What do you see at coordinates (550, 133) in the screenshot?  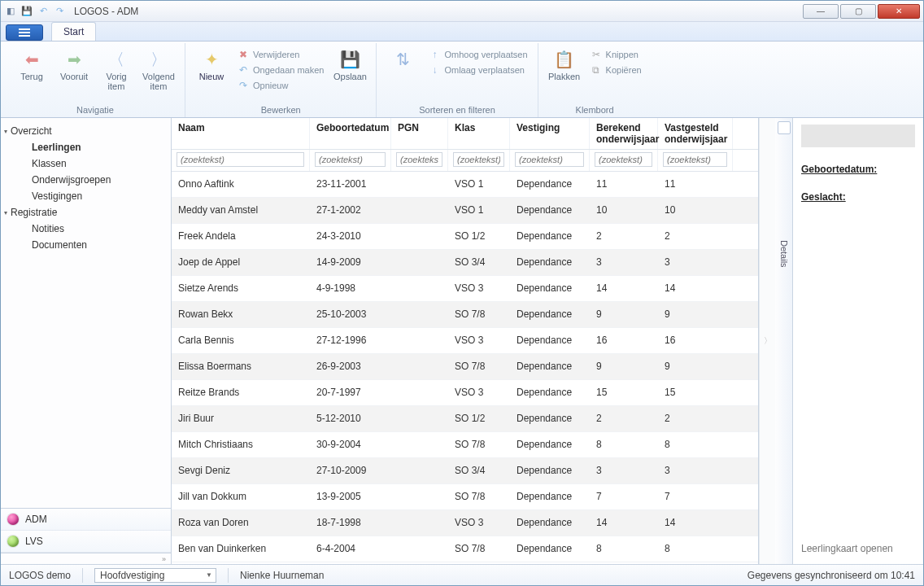 I see `col-vestiging: Vestiging` at bounding box center [550, 133].